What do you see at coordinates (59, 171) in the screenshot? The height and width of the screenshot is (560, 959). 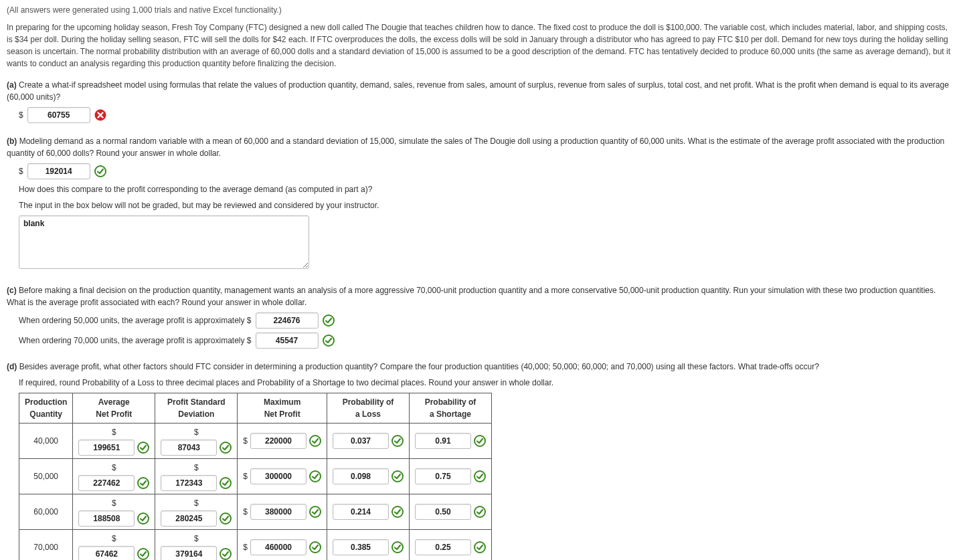 I see `part-b-answer-input` at bounding box center [59, 171].